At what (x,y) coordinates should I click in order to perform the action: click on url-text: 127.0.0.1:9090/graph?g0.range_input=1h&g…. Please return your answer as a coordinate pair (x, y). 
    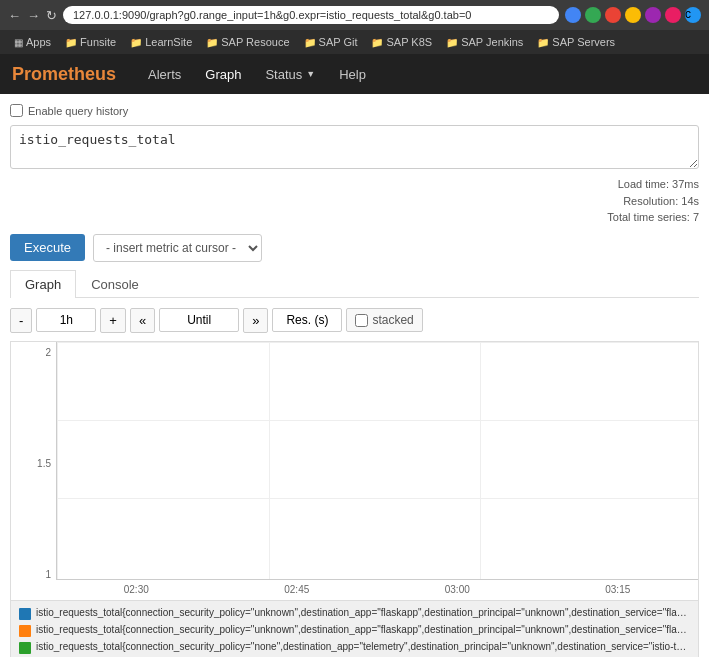
    Looking at the image, I should click on (272, 15).